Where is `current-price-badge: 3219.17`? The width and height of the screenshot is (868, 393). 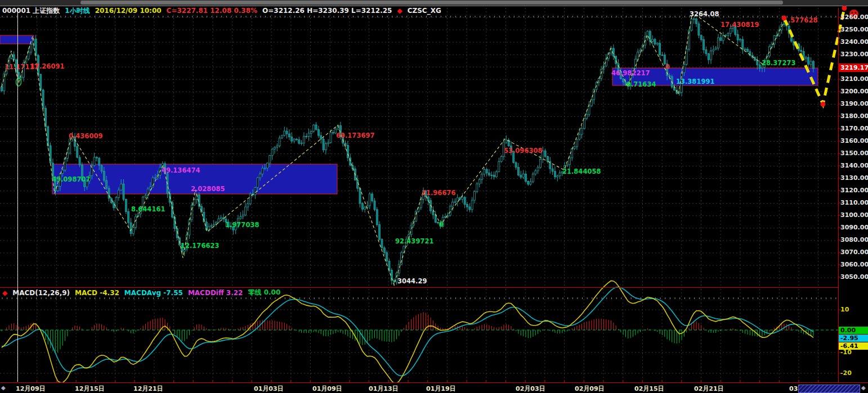 current-price-badge: 3219.17 is located at coordinates (853, 67).